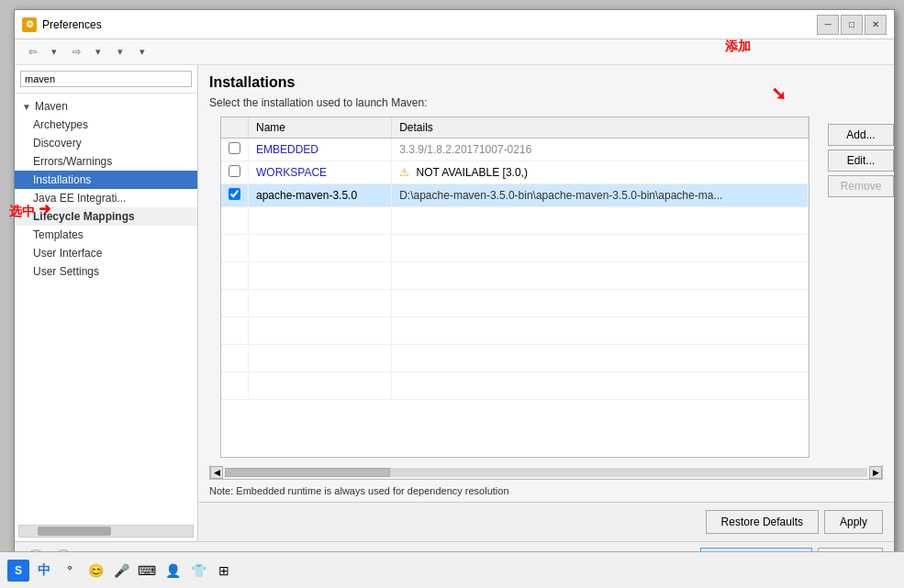 This screenshot has width=904, height=588. I want to click on sidebar-item-javaee: Java EE Integrati..., so click(106, 198).